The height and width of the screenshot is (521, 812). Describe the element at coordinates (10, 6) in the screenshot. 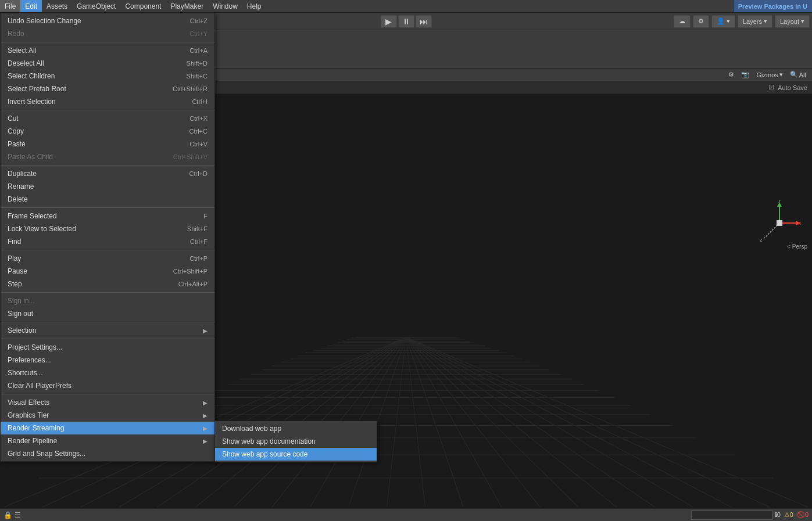

I see `menu-file: File` at that location.